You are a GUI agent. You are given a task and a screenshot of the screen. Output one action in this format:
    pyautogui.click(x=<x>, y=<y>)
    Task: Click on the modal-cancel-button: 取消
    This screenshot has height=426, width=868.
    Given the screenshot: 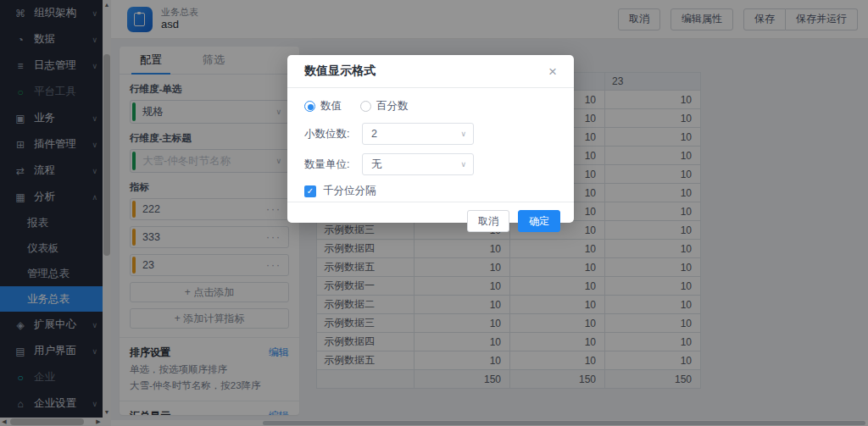 What is the action you would take?
    pyautogui.click(x=488, y=221)
    